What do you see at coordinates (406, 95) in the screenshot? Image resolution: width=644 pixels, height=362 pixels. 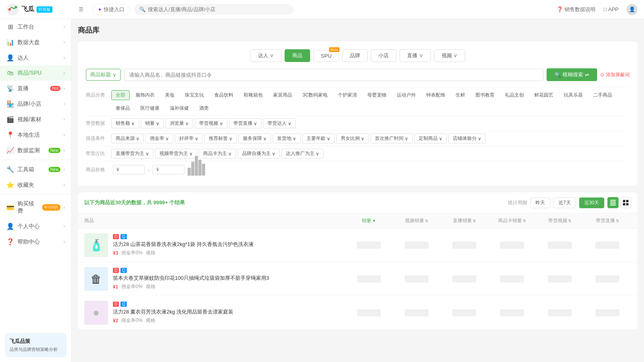 I see `filter-tag-sports: 运动户外` at bounding box center [406, 95].